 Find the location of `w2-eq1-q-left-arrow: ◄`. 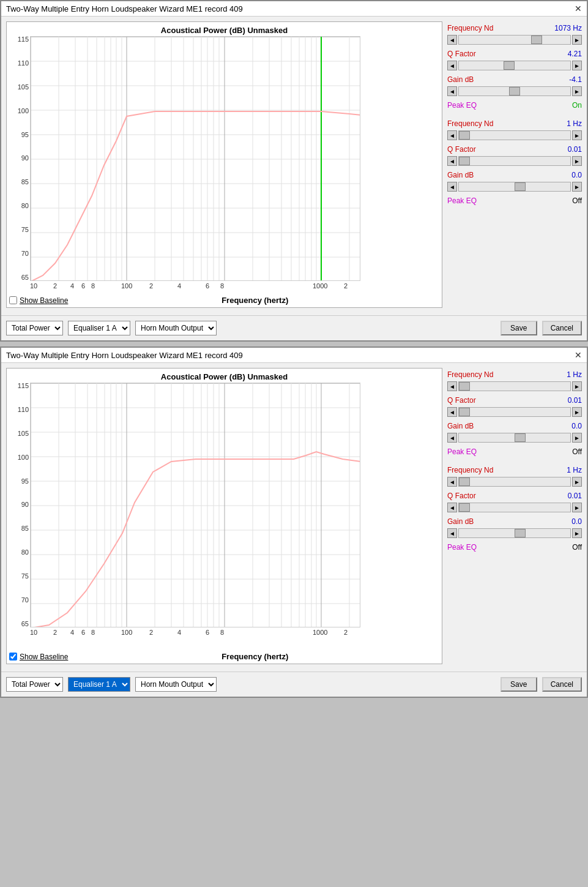

w2-eq1-q-left-arrow: ◄ is located at coordinates (452, 412).